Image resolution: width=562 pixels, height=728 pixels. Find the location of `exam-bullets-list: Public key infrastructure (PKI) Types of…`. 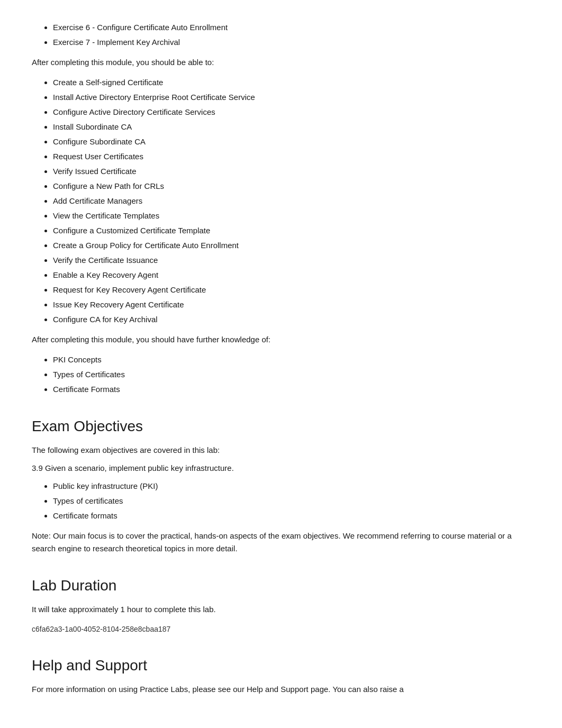

exam-bullets-list: Public key infrastructure (PKI) Types of… is located at coordinates (281, 501).